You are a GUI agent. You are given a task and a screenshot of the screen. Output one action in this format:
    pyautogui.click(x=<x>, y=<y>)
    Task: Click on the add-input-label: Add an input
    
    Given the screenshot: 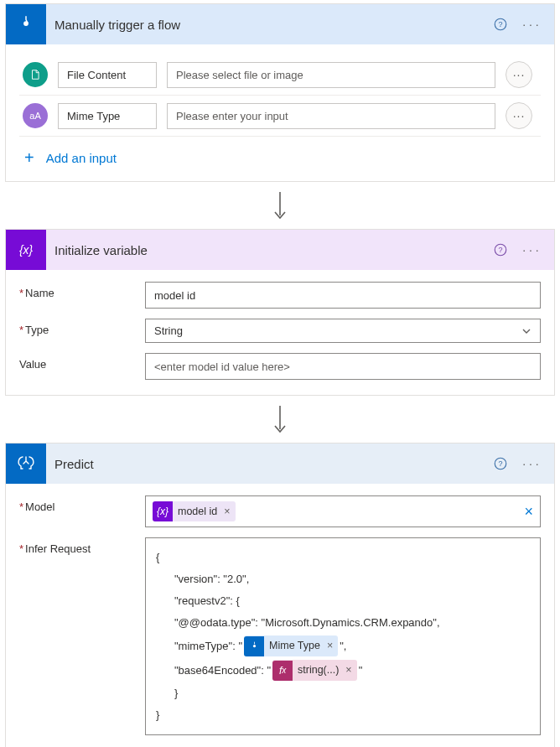 What is the action you would take?
    pyautogui.click(x=81, y=158)
    